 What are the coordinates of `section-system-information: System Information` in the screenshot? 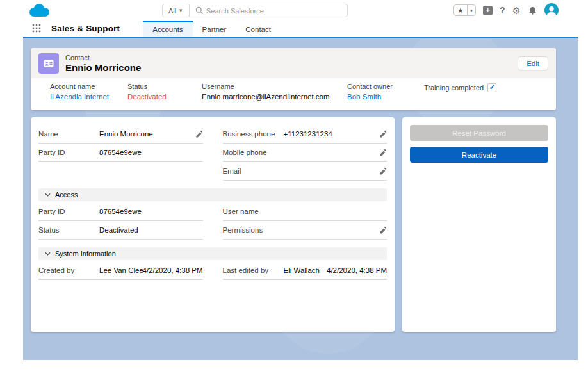 It's located at (213, 254).